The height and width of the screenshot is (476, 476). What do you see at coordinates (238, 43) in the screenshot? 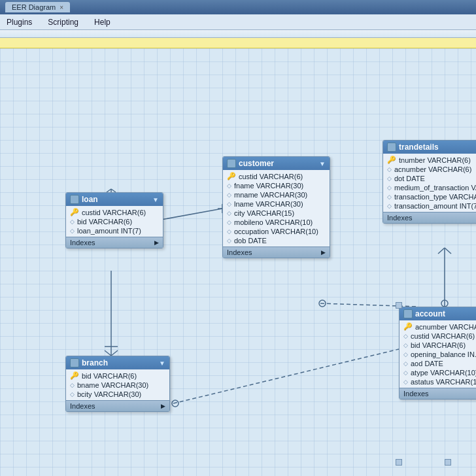
I see `info-bar` at bounding box center [238, 43].